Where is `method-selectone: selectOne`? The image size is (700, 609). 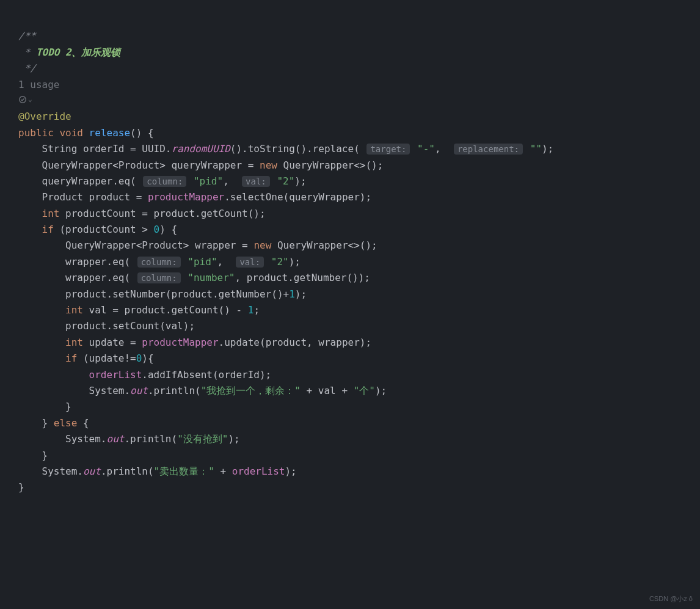 method-selectone: selectOne is located at coordinates (257, 197).